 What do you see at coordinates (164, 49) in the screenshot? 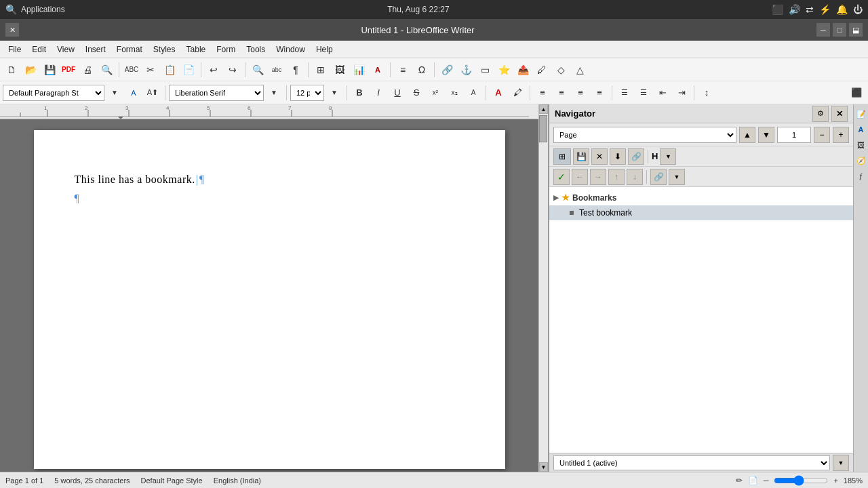
I see `menu-styles: Styles` at bounding box center [164, 49].